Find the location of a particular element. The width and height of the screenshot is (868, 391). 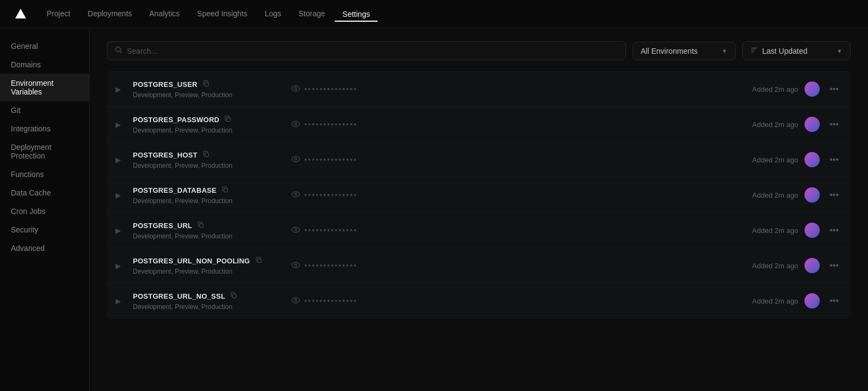

nav-tab-analytics: Analytics is located at coordinates (164, 14).